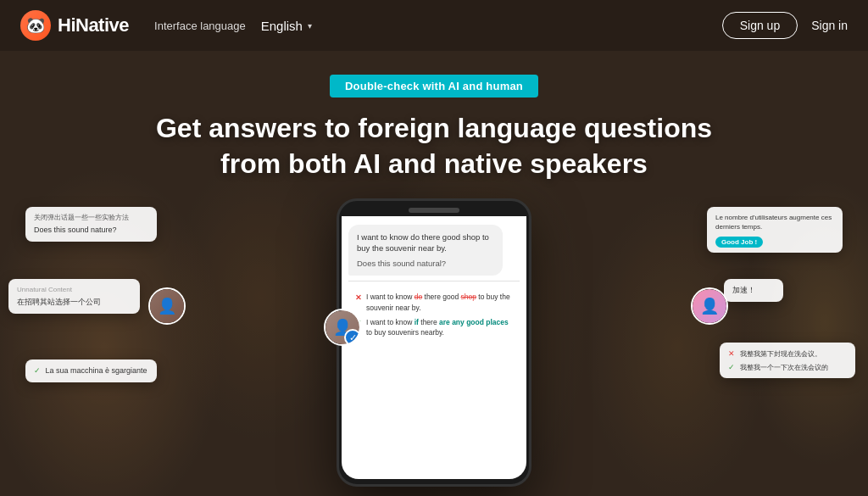  Describe the element at coordinates (75, 25) in the screenshot. I see `logo-area: 🐼 HiNative` at that location.